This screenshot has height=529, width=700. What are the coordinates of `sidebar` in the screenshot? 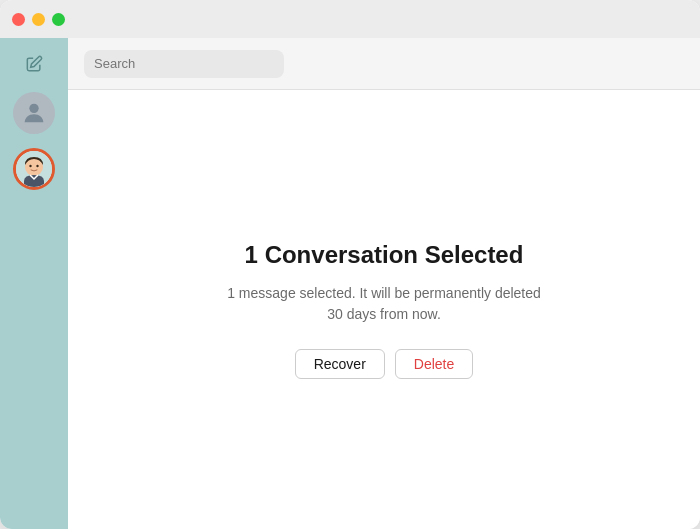 It's located at (34, 284).